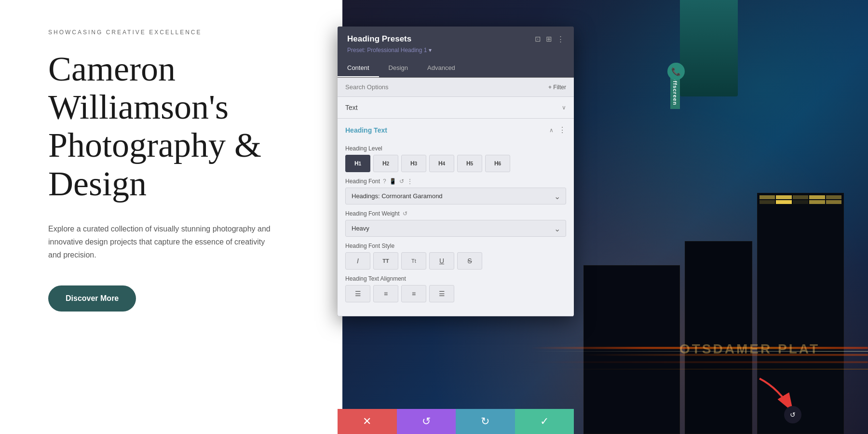 The height and width of the screenshot is (434, 868). Describe the element at coordinates (676, 71) in the screenshot. I see `phone-icon-button: 📞` at that location.